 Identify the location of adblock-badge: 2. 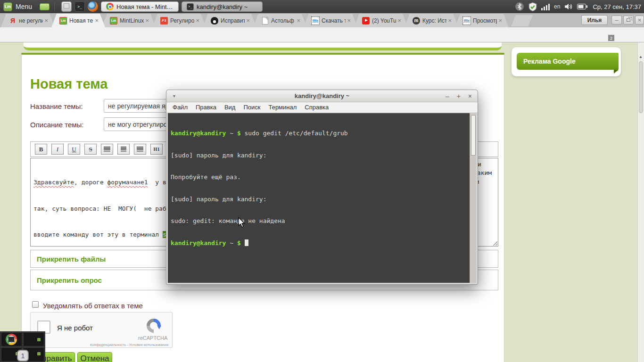
(611, 38).